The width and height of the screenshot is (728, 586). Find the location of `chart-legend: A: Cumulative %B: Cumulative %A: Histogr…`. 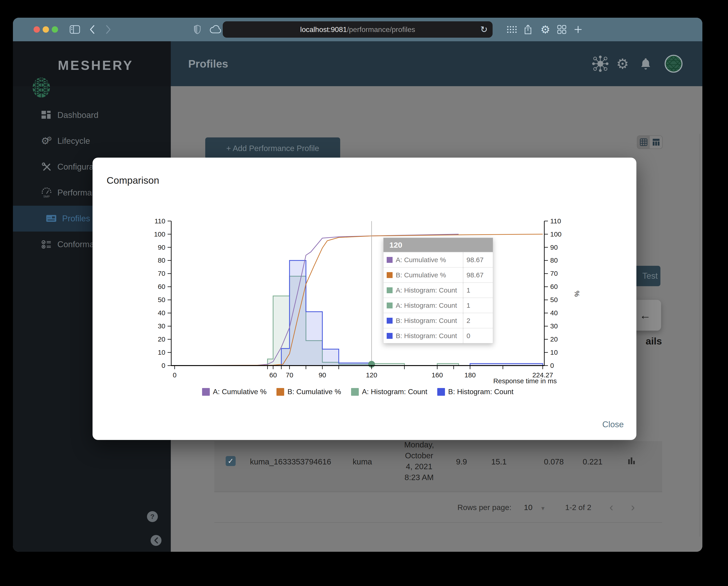

chart-legend: A: Cumulative %B: Cumulative %A: Histogr… is located at coordinates (358, 392).